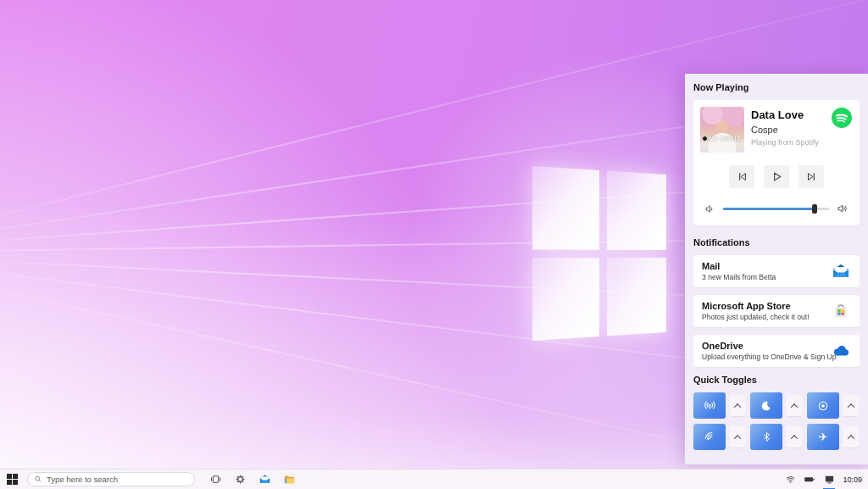 Image resolution: width=868 pixels, height=489 pixels. Describe the element at coordinates (841, 351) in the screenshot. I see `onedrive-icon` at that location.